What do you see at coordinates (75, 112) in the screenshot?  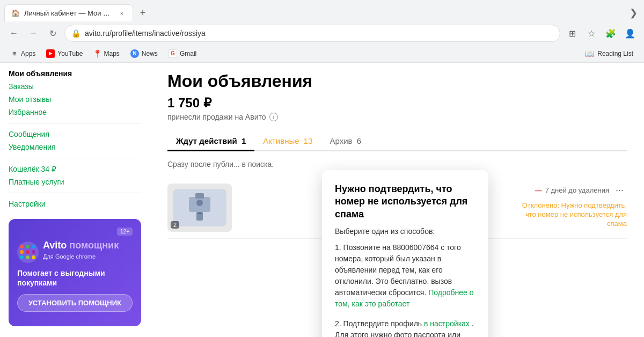 I see `sidebar-link-favorites: Избранное` at bounding box center [75, 112].